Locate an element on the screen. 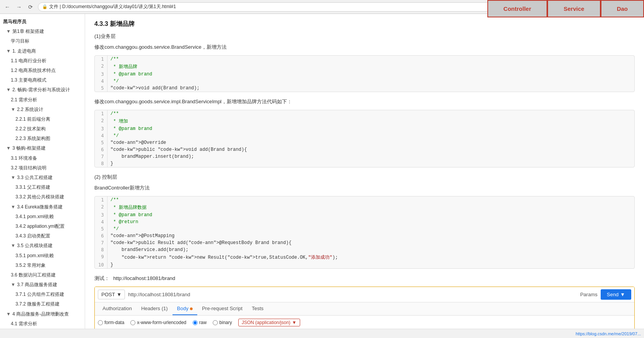  tab-service: Service is located at coordinates (574, 9).